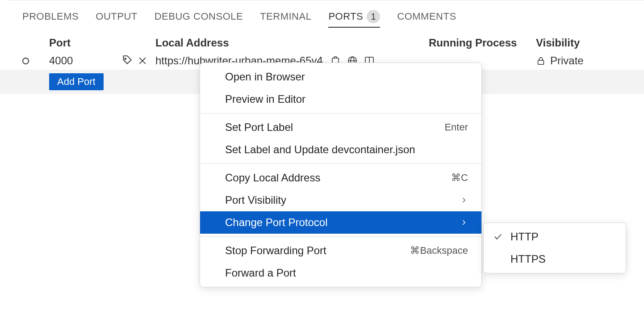 This screenshot has height=319, width=644. I want to click on tab-label: PORTS, so click(346, 17).